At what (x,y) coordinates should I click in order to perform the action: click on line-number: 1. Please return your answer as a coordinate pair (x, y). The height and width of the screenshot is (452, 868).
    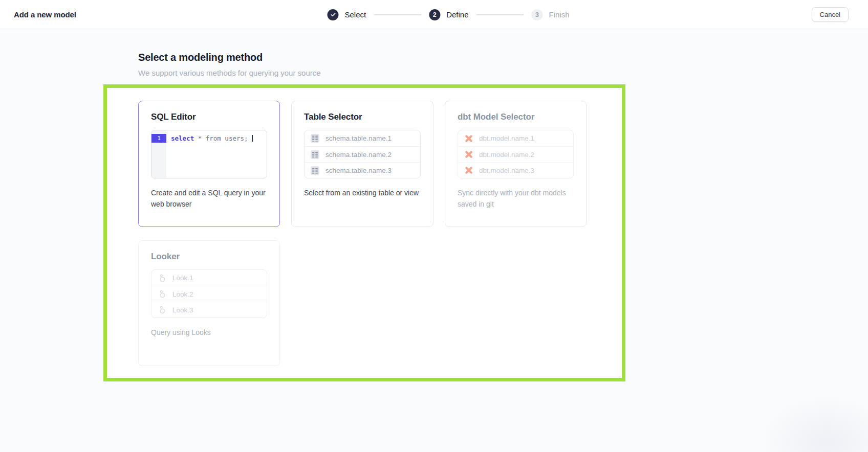
    Looking at the image, I should click on (159, 138).